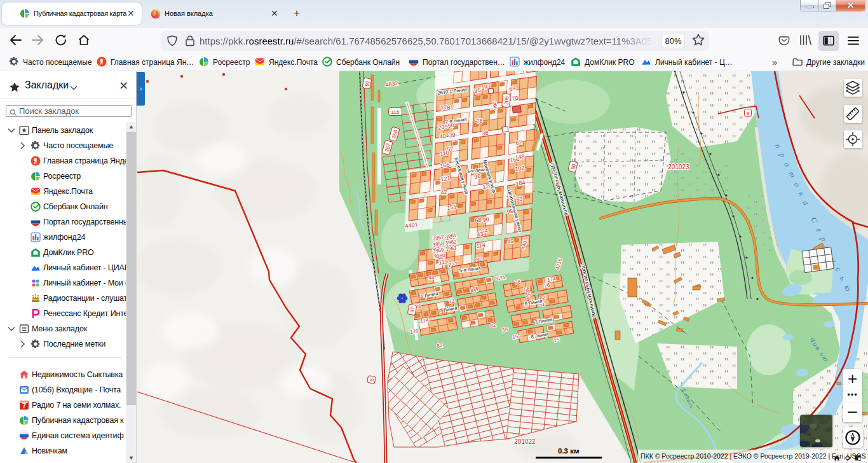  Describe the element at coordinates (520, 169) in the screenshot. I see `svg-text: 102` at that location.